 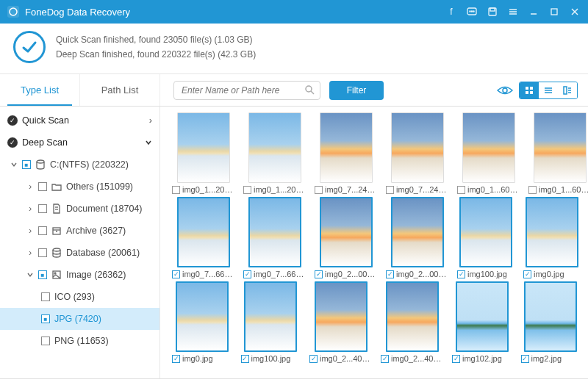 What do you see at coordinates (79, 187) in the screenshot?
I see `sidebar-item-others: › Others (151099)` at bounding box center [79, 187].